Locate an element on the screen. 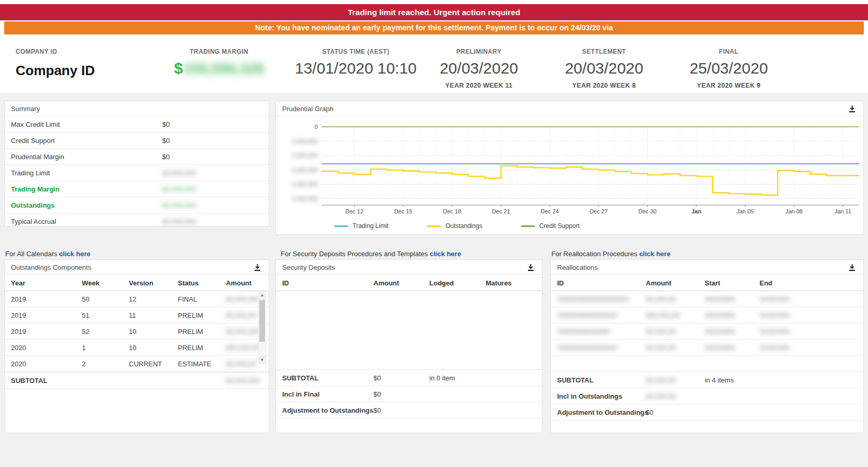 This screenshot has height=467, width=868. status-time-value: 13/01/2020 10:10 is located at coordinates (356, 68).